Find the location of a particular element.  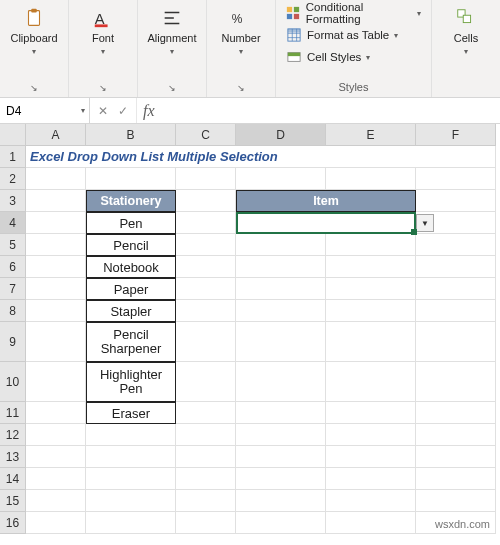

row-header: 4 is located at coordinates (13, 223).